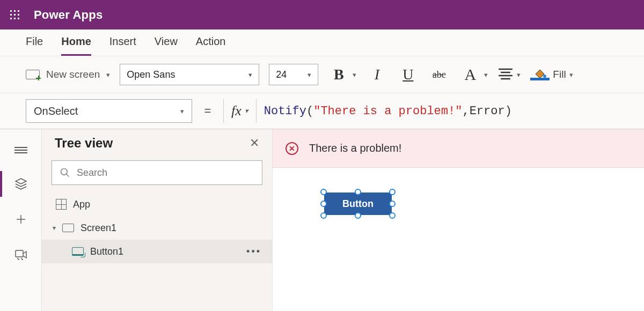 This screenshot has height=311, width=644. I want to click on close-tree-button: ✕, so click(254, 143).